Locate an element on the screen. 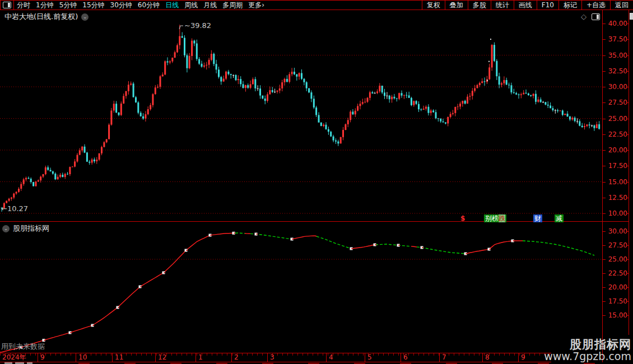 The image size is (633, 364). window-layout-button is located at coordinates (7, 5).